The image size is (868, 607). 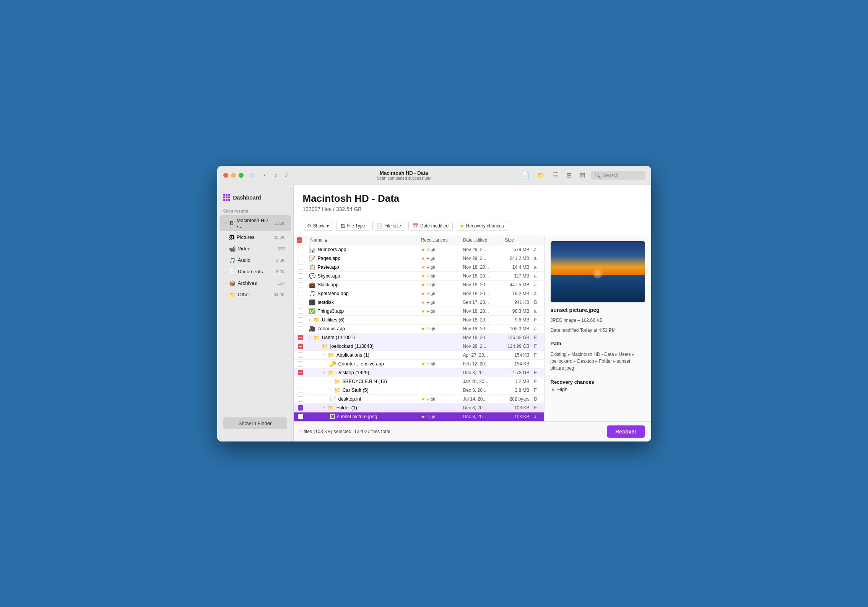 I want to click on recover-button: Recover, so click(x=626, y=432).